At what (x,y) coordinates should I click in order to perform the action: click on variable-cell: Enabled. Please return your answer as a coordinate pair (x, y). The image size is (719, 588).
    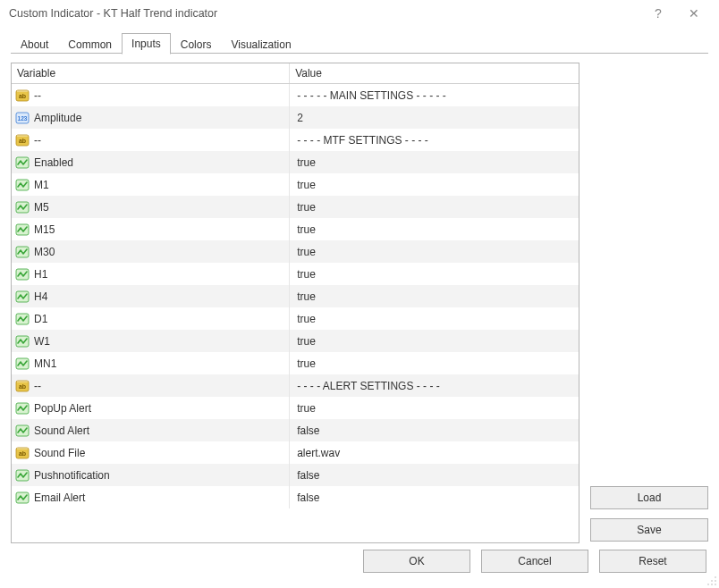
    Looking at the image, I should click on (150, 163).